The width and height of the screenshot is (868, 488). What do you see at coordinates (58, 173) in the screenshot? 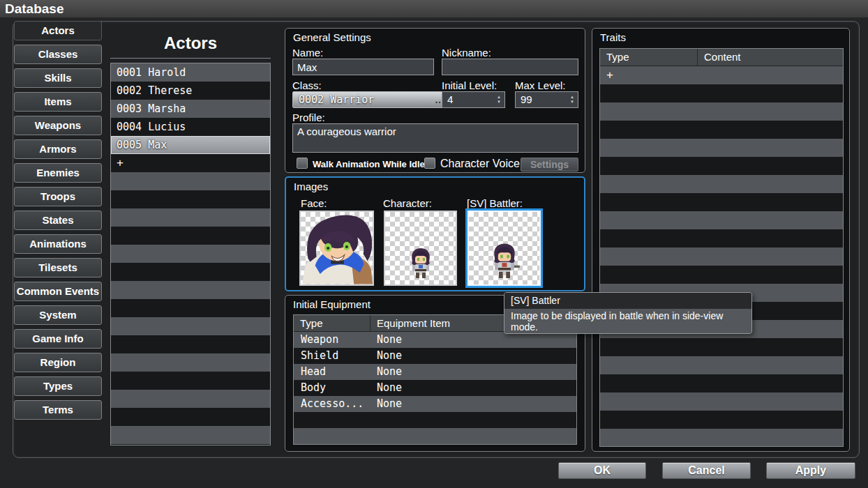
I see `sidebar-tab-enemies: Enemies` at bounding box center [58, 173].